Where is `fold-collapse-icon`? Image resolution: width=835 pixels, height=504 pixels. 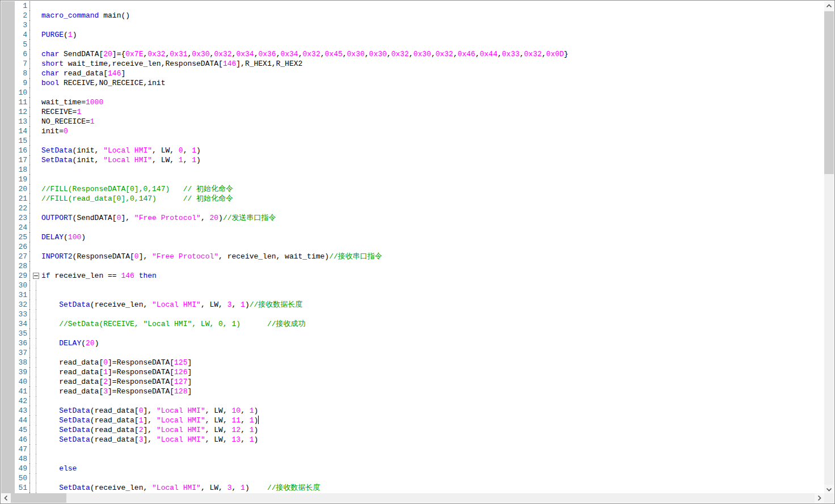 fold-collapse-icon is located at coordinates (36, 276).